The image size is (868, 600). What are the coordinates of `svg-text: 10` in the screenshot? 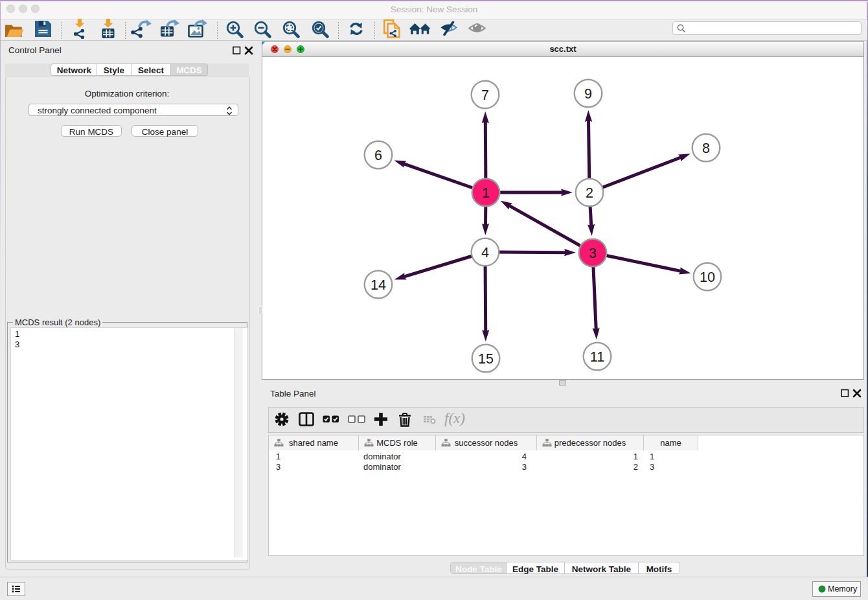 It's located at (707, 277).